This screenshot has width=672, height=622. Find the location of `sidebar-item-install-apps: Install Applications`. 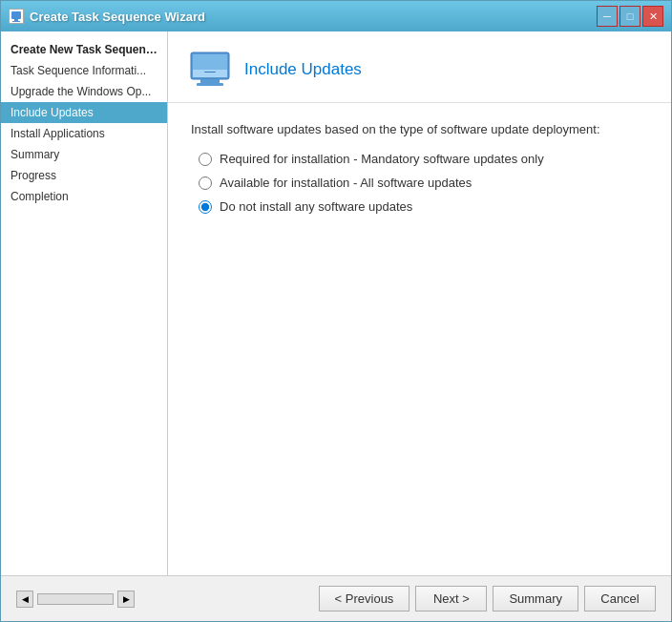

sidebar-item-install-apps: Install Applications is located at coordinates (84, 134).